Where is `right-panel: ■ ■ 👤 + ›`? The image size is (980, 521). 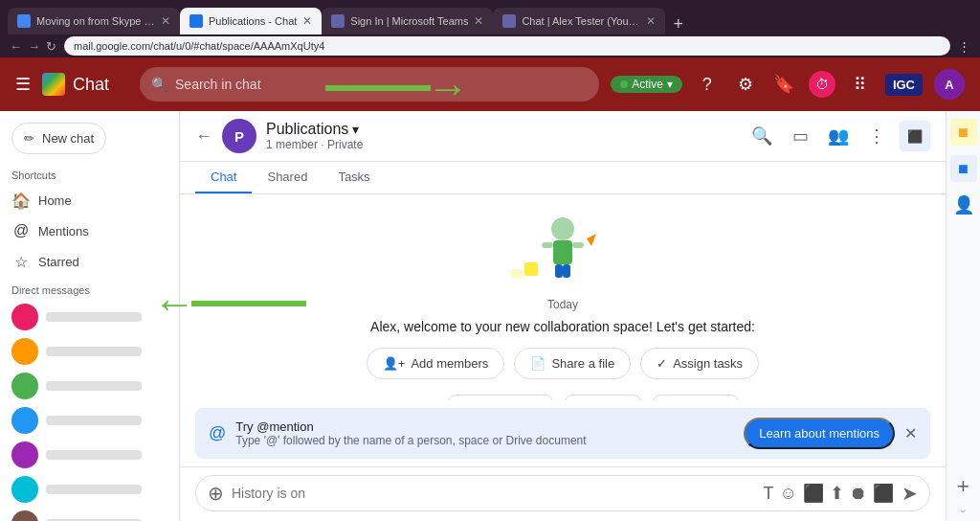 right-panel: ■ ■ 👤 + › is located at coordinates (963, 316).